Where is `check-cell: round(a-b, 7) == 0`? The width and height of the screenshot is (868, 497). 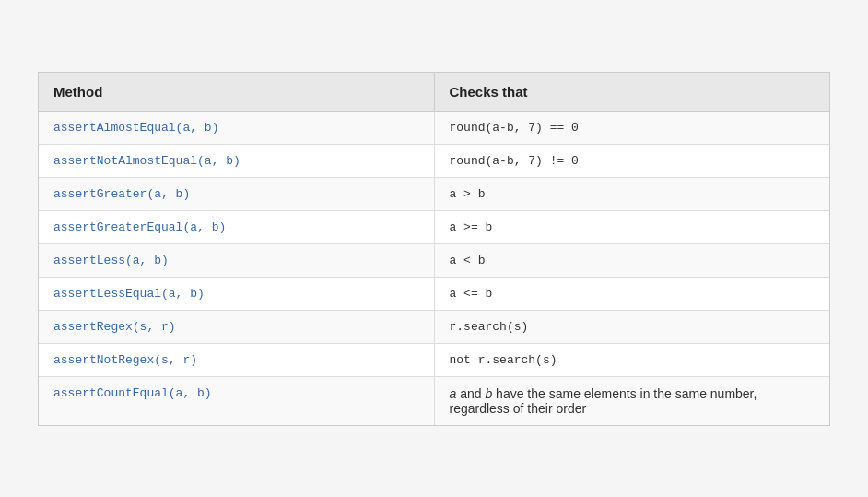
check-cell: round(a-b, 7) == 0 is located at coordinates (632, 127).